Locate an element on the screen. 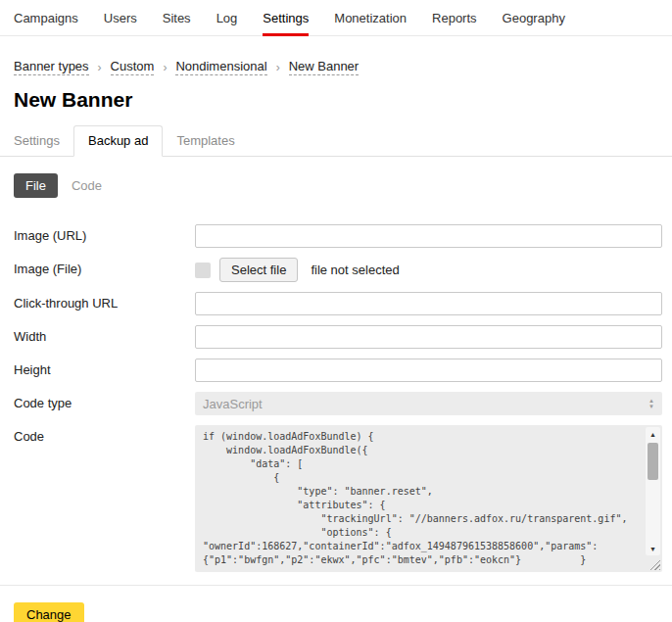 This screenshot has height=622, width=672. file-toggle-button: File is located at coordinates (35, 186).